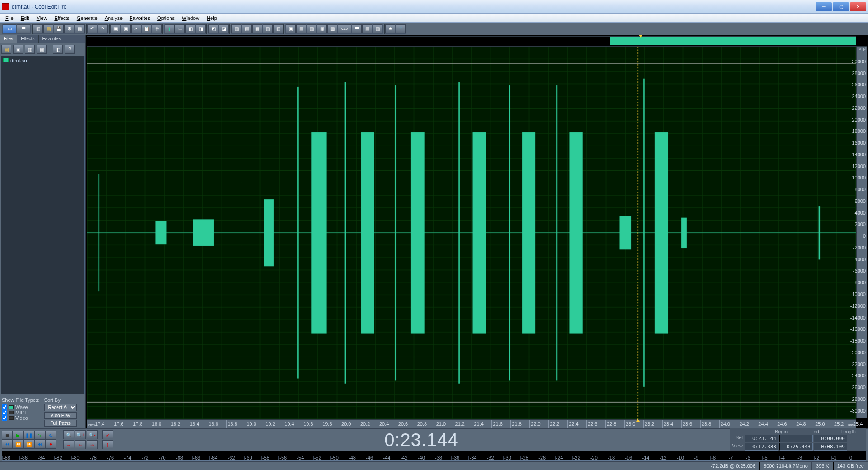  Describe the element at coordinates (641, 36) in the screenshot. I see `overview-cursor-icon` at that location.